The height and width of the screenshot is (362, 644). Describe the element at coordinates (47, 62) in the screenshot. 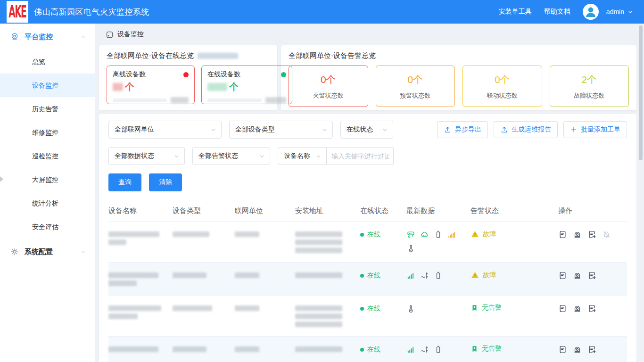

I see `sidebar-item-总览: 总览` at that location.